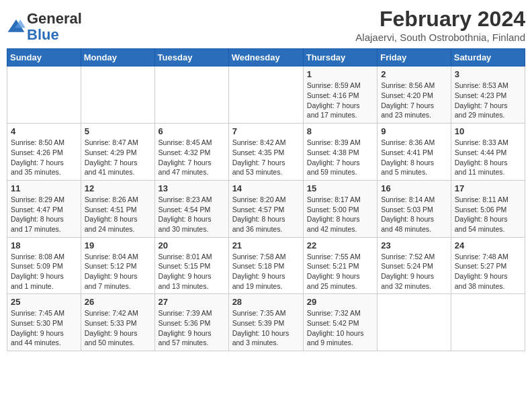 This screenshot has width=532, height=411. What do you see at coordinates (191, 322) in the screenshot?
I see `calendar-cell: 27Sunrise: 7:39 AM Sunset: 5:36 PM Dayli…` at bounding box center [191, 322].